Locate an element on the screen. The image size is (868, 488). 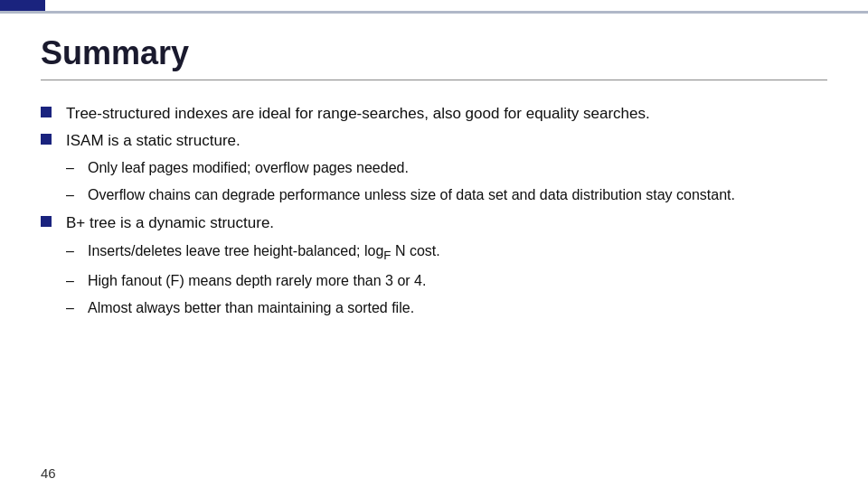
sub-3-2-text: High fanout (F) means depth rarely more … is located at coordinates (458, 281).